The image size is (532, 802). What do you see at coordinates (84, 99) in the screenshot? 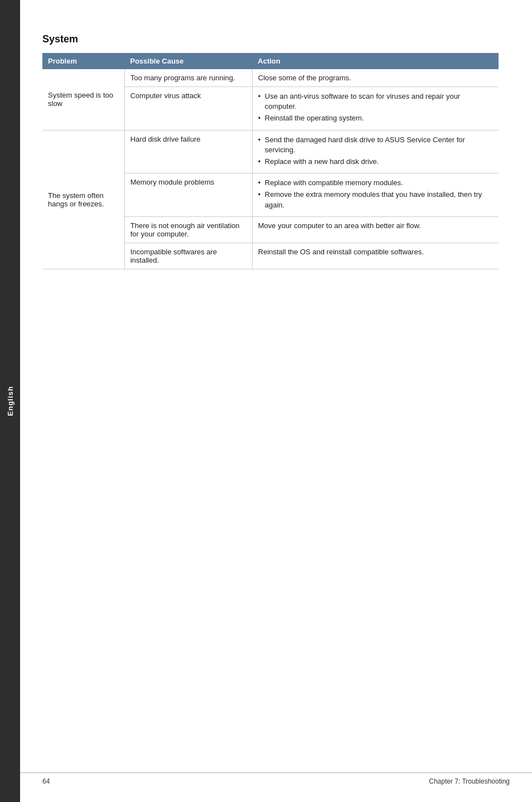
I see `problem-cell: System speed is too slow` at bounding box center [84, 99].